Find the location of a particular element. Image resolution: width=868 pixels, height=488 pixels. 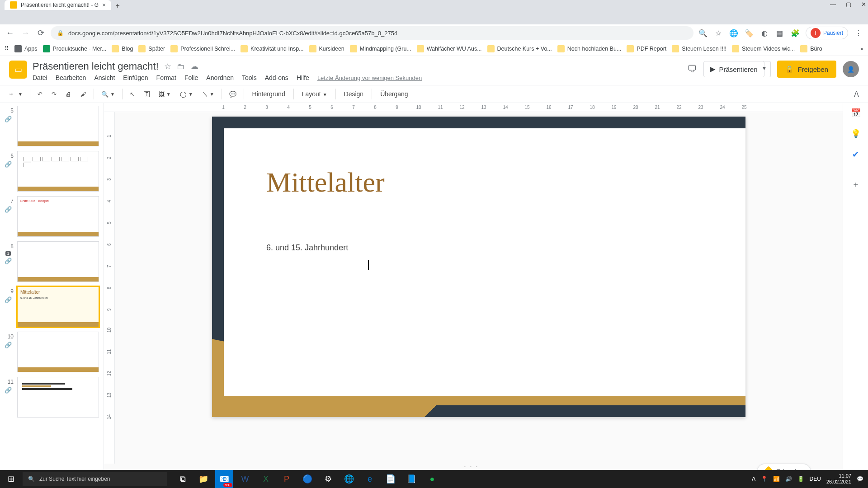

bookmark-item: Blog is located at coordinates (122, 49).